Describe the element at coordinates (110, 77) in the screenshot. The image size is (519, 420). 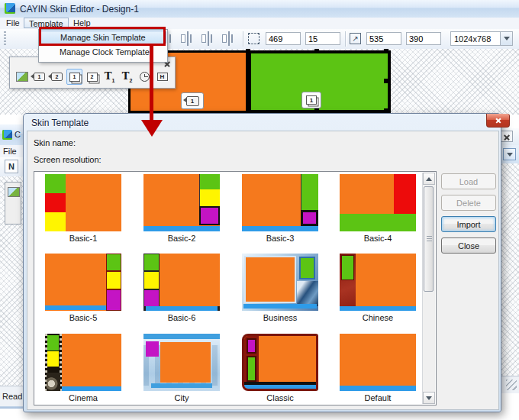
I see `text-1-glyph: T1` at that location.